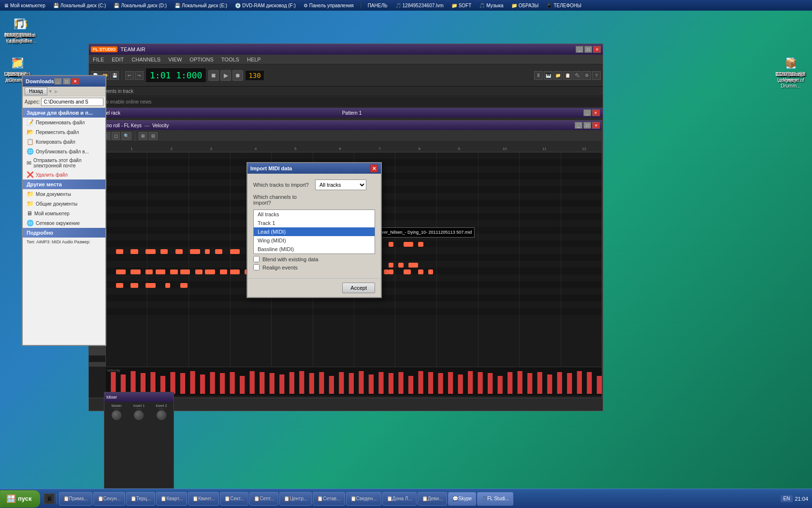 The width and height of the screenshot is (812, 508). What do you see at coordinates (75, 81) in the screenshot?
I see `file-panel-close: ✕` at bounding box center [75, 81].